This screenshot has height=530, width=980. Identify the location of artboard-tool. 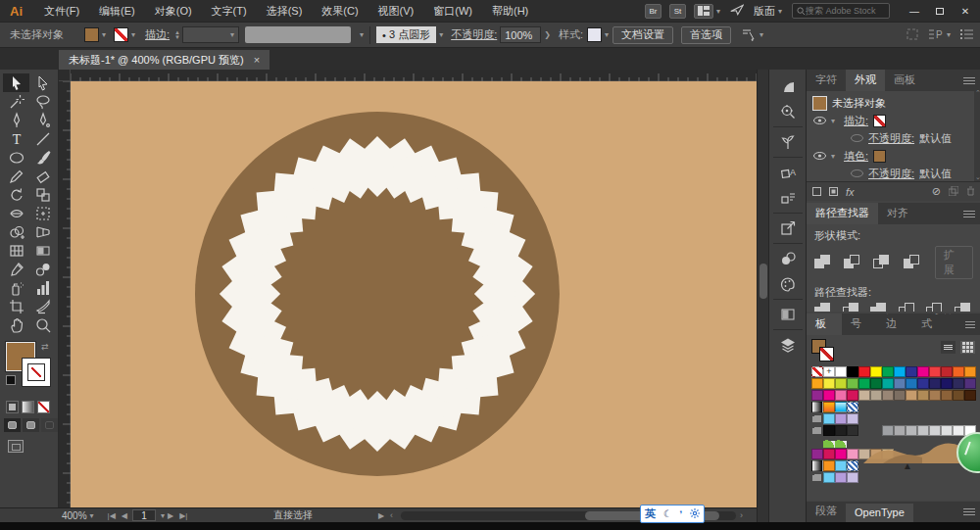
(16, 306).